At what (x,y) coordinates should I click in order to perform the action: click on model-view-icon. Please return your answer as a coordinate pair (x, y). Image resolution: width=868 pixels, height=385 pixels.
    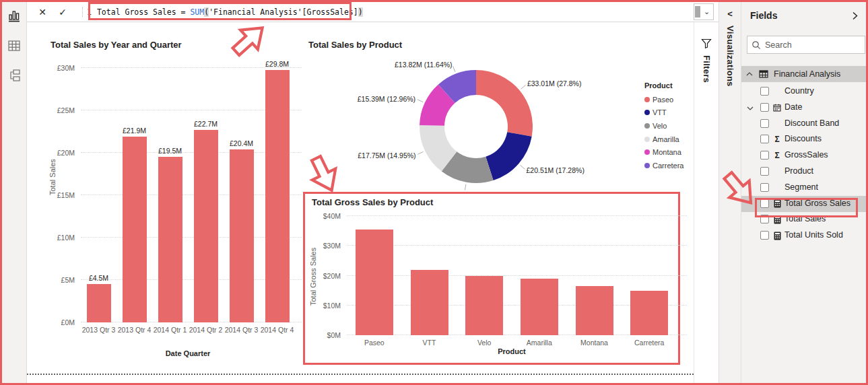
    Looking at the image, I should click on (14, 75).